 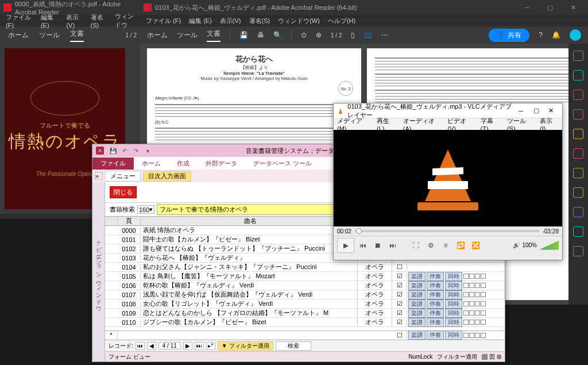 I want to click on seek-slider, so click(x=447, y=231).